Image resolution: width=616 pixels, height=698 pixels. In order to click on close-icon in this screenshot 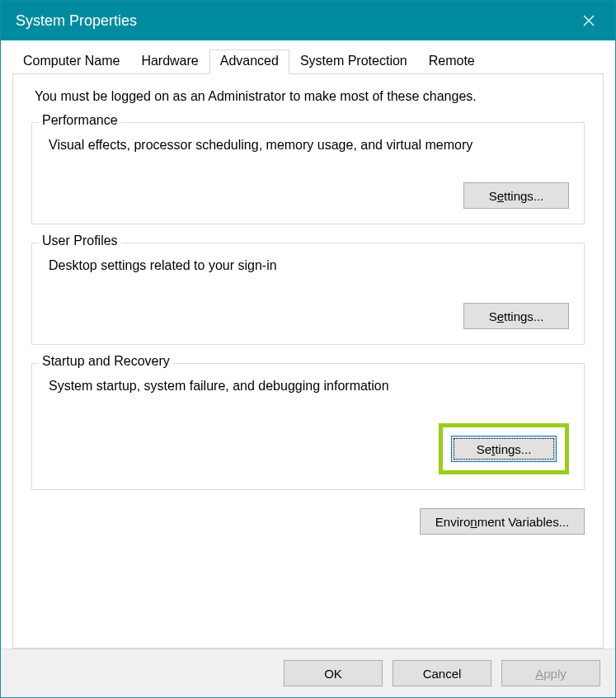, I will do `click(589, 21)`.